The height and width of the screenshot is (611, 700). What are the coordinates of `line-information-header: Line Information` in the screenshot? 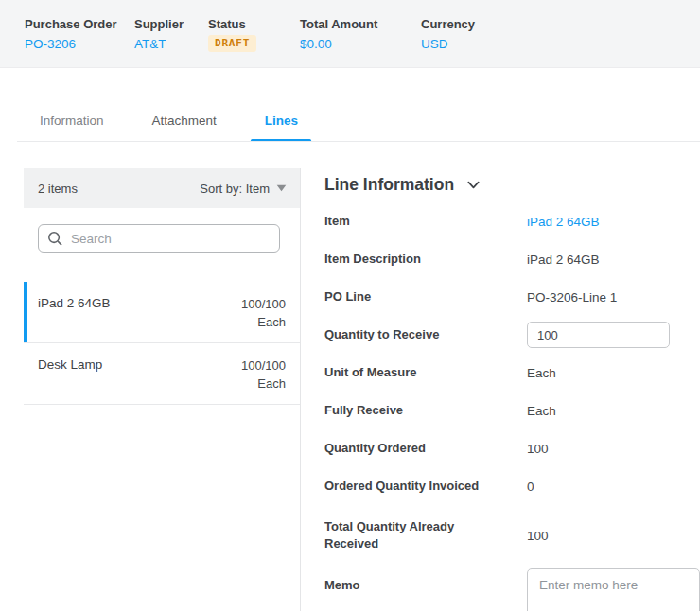 It's located at (513, 185).